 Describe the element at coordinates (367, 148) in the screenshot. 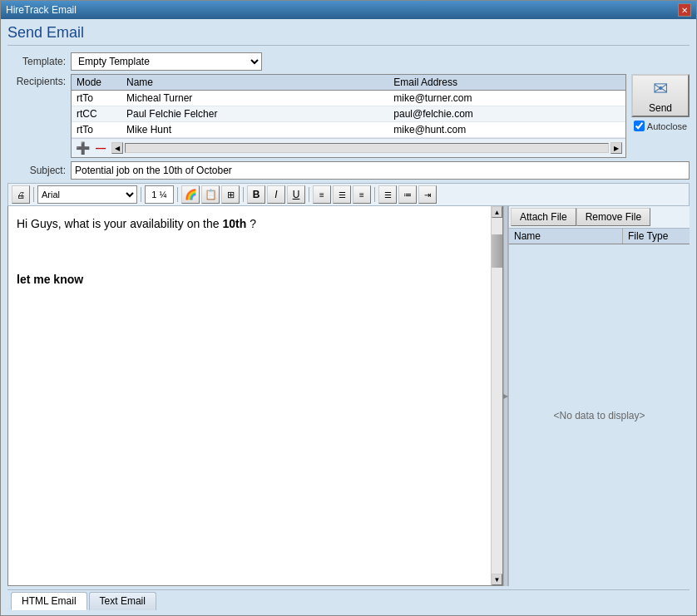

I see `horizontal-scroll: ◀ ▶` at that location.